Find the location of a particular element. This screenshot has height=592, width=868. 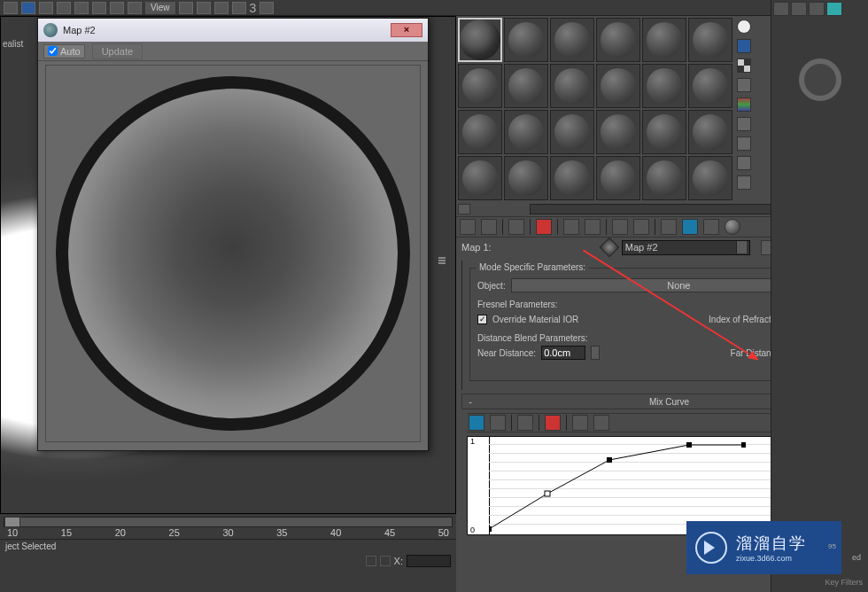

scroll-left-icon is located at coordinates (464, 209).